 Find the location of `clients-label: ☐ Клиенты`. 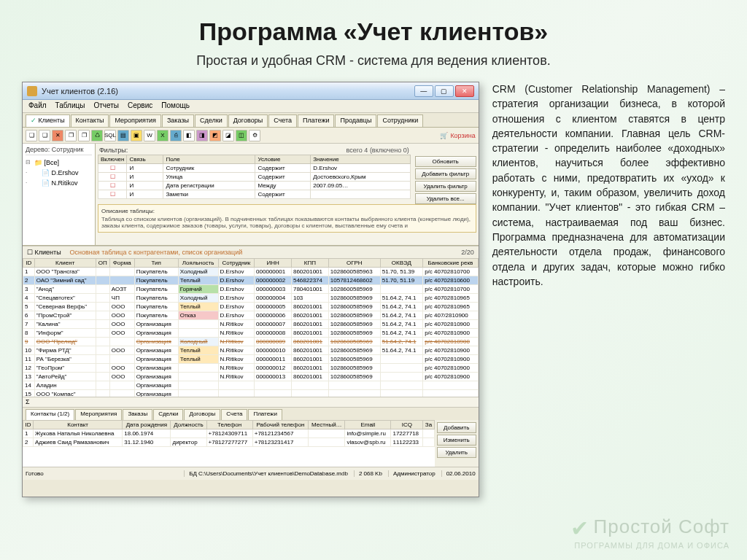

clients-label: ☐ Клиенты is located at coordinates (44, 252).